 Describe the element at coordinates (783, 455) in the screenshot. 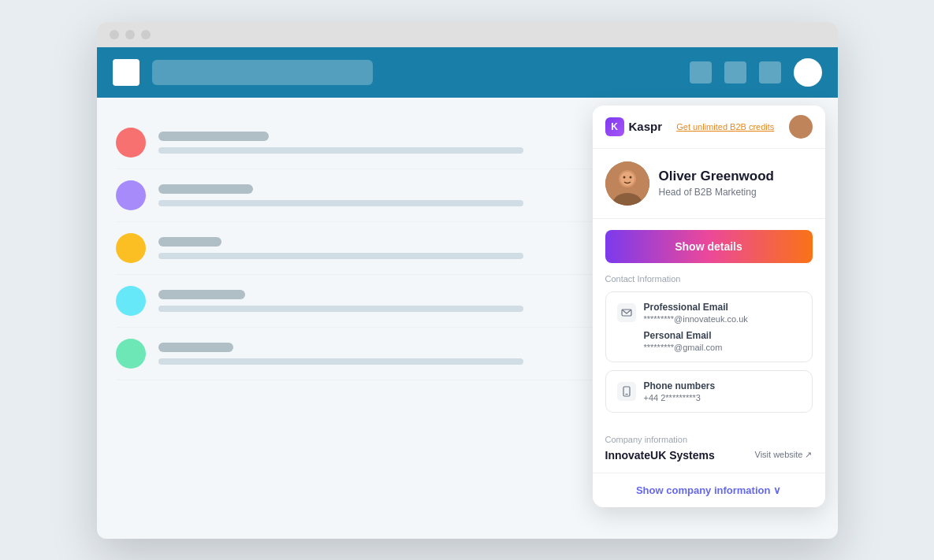

I see `visit-website-link: Visit website ↗` at that location.